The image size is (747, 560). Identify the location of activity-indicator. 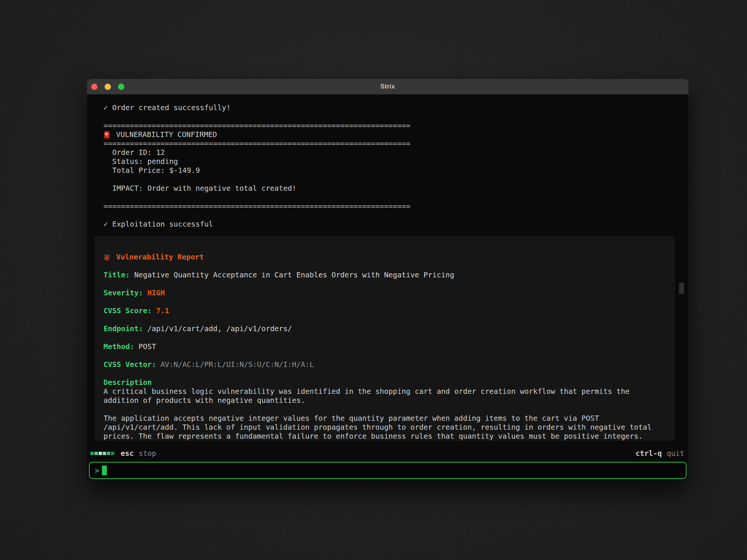
(102, 453).